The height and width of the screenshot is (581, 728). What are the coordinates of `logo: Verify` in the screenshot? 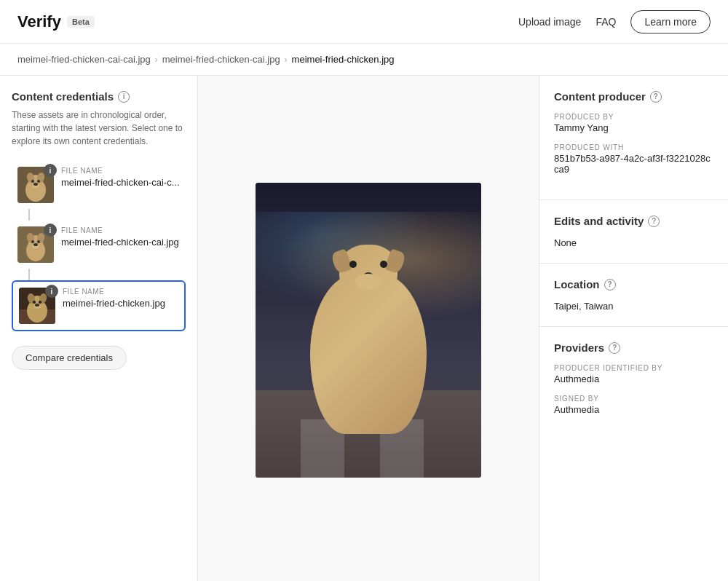 It's located at (39, 22).